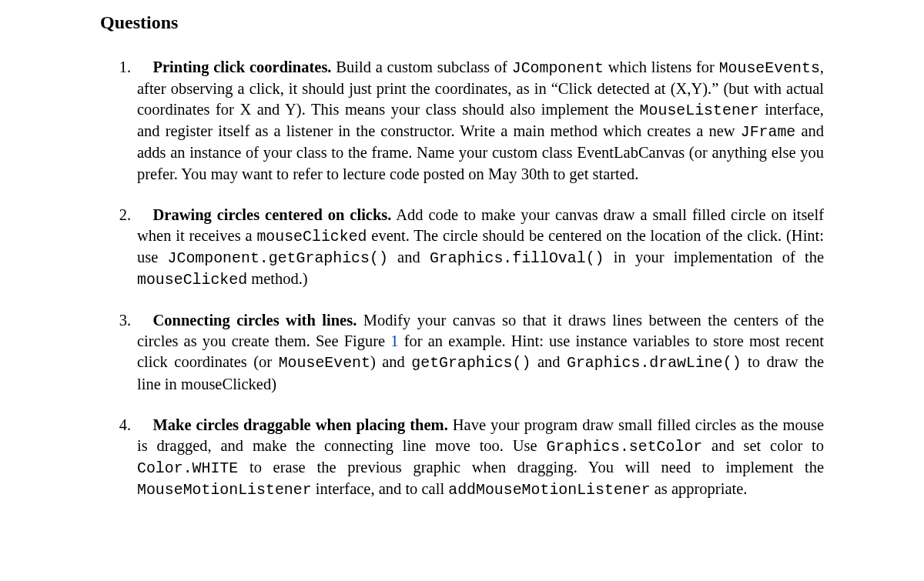  What do you see at coordinates (517, 259) in the screenshot?
I see `code-span: Graphics.fillOval()` at bounding box center [517, 259].